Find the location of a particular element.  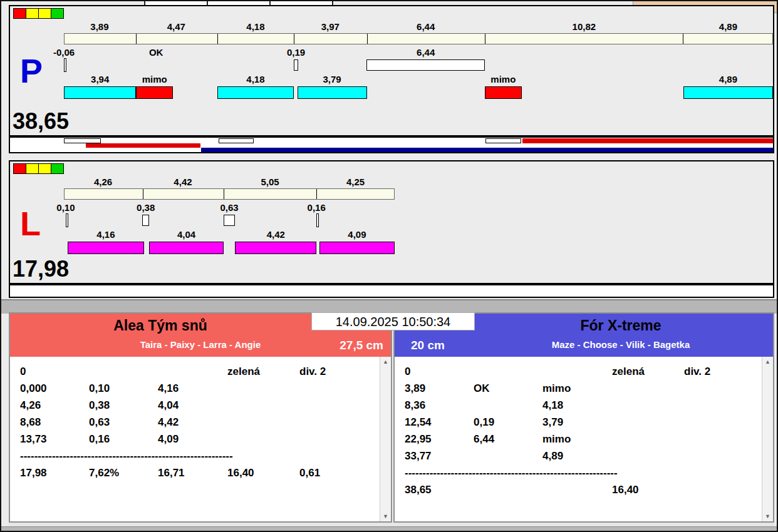

score-cell: 16,40 is located at coordinates (648, 489).